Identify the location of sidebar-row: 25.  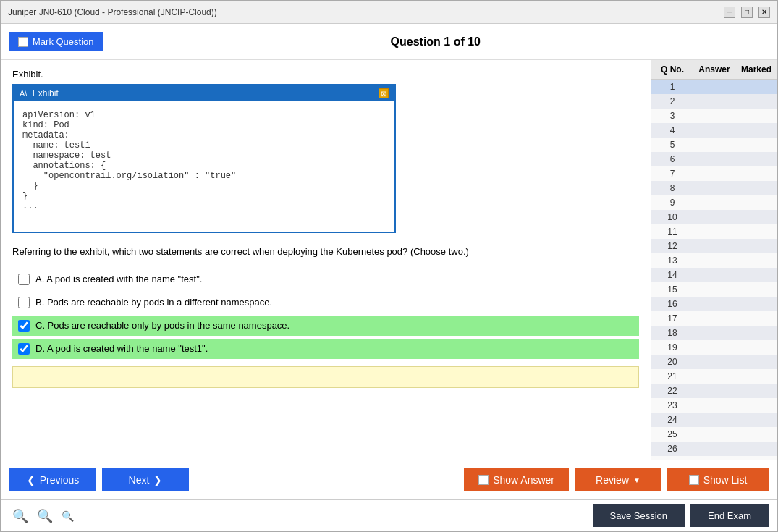
(714, 434).